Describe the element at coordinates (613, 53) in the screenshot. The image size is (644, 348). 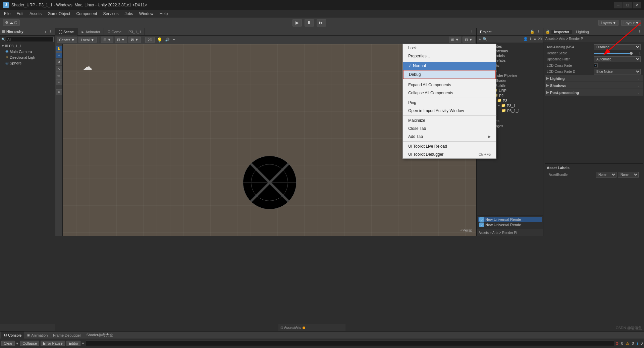
I see `render-scale-track` at that location.